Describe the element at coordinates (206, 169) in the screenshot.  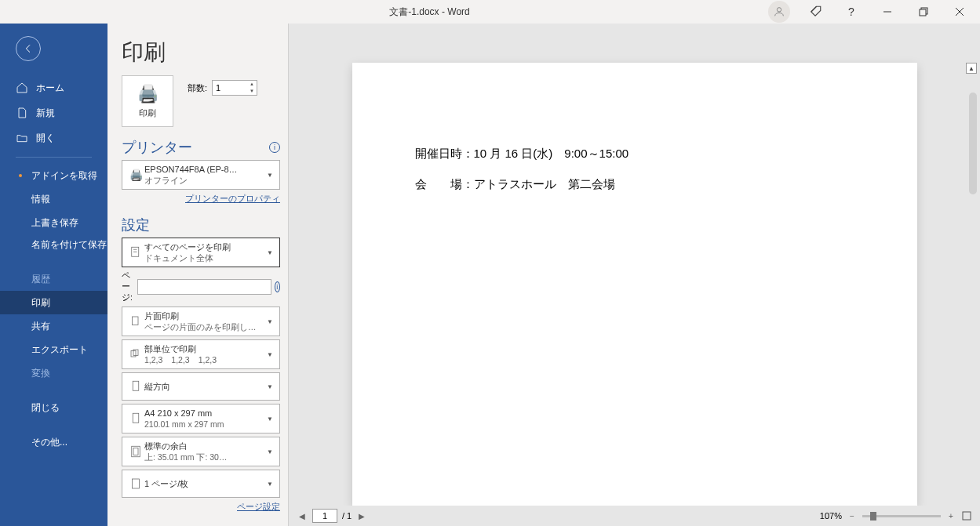
I see `printer-name: EPSON744F8A (EP-8…` at that location.